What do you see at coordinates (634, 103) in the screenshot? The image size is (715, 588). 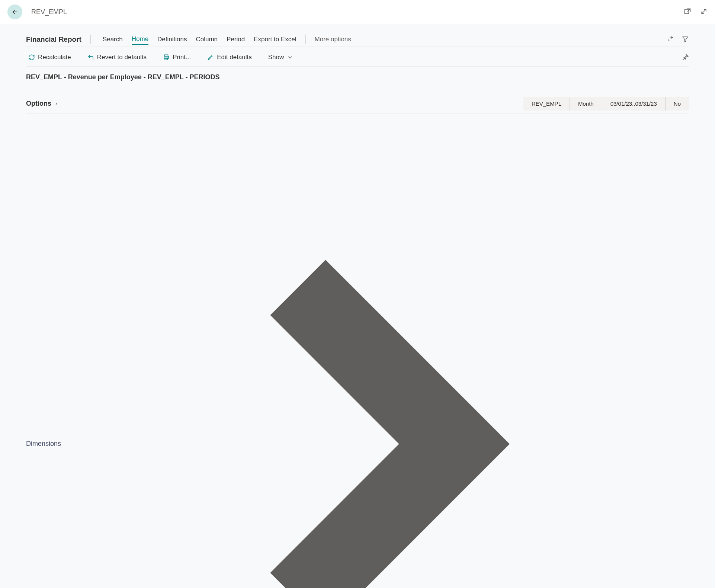 I see `chip-date-range: 03/01/23..03/31/23` at bounding box center [634, 103].